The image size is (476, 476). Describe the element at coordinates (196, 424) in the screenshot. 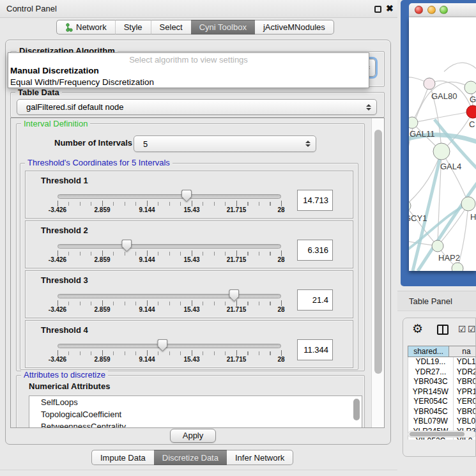

I see `list-item: BetweennessCentrality` at that location.